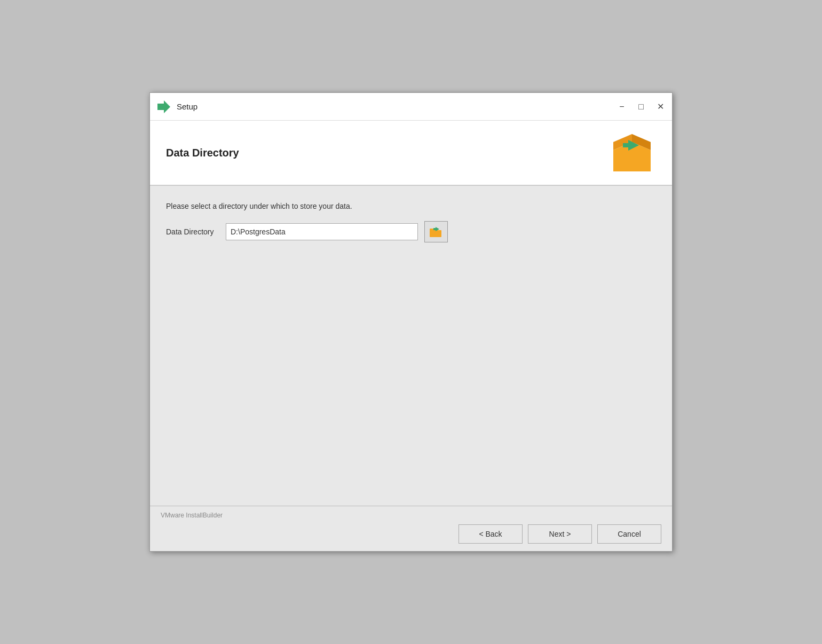 This screenshot has width=822, height=644. What do you see at coordinates (632, 153) in the screenshot?
I see `header-icon` at bounding box center [632, 153].